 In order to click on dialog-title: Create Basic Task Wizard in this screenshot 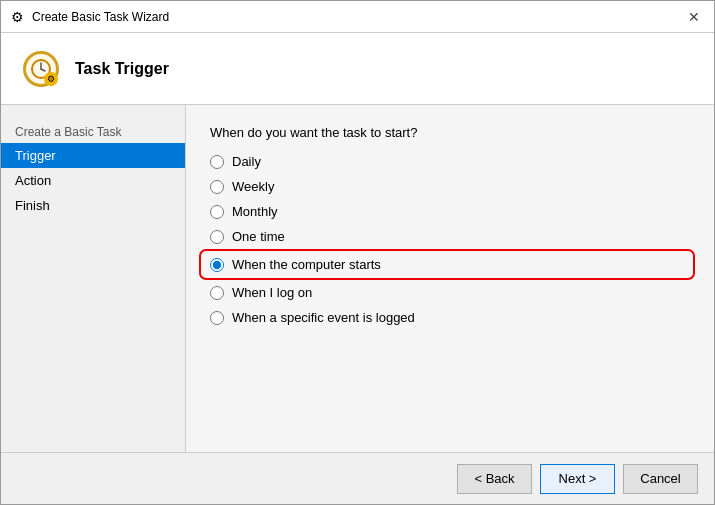, I will do `click(100, 17)`.